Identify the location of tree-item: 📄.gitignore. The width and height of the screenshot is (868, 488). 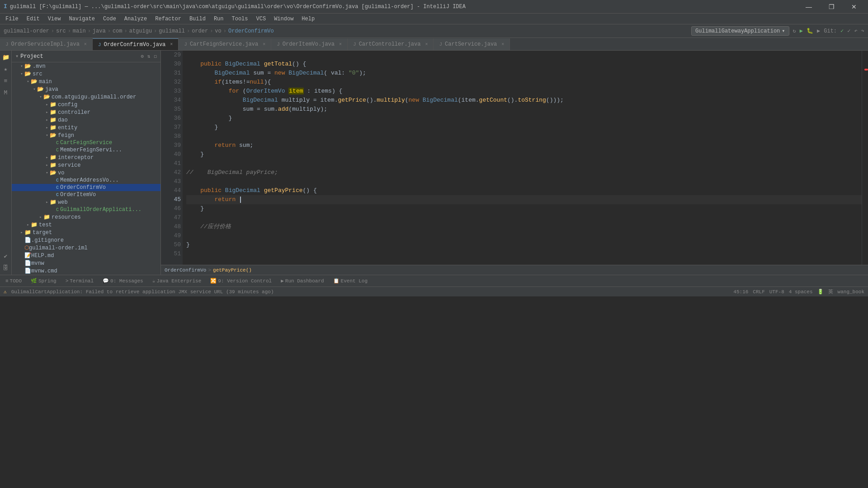
(86, 240).